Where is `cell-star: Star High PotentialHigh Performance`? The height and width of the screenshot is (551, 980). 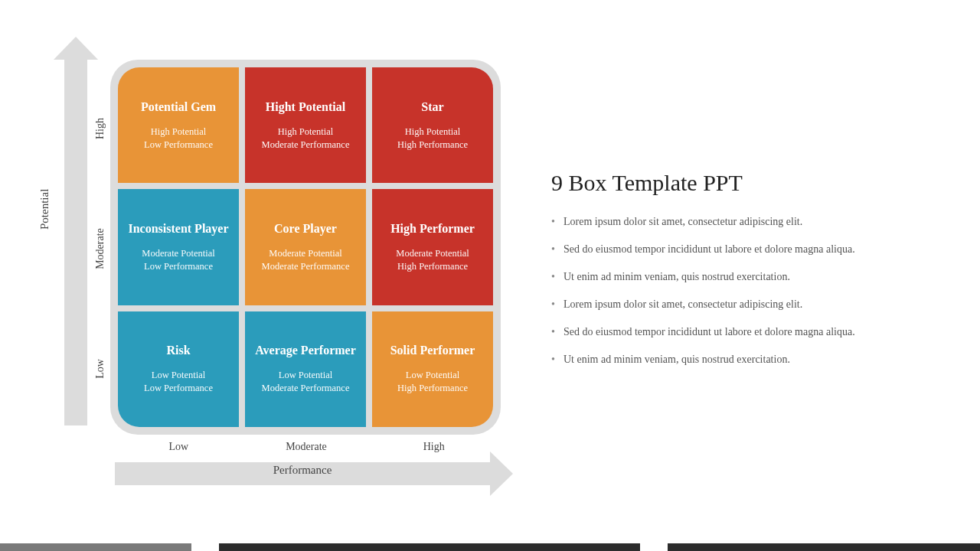 cell-star: Star High PotentialHigh Performance is located at coordinates (433, 126).